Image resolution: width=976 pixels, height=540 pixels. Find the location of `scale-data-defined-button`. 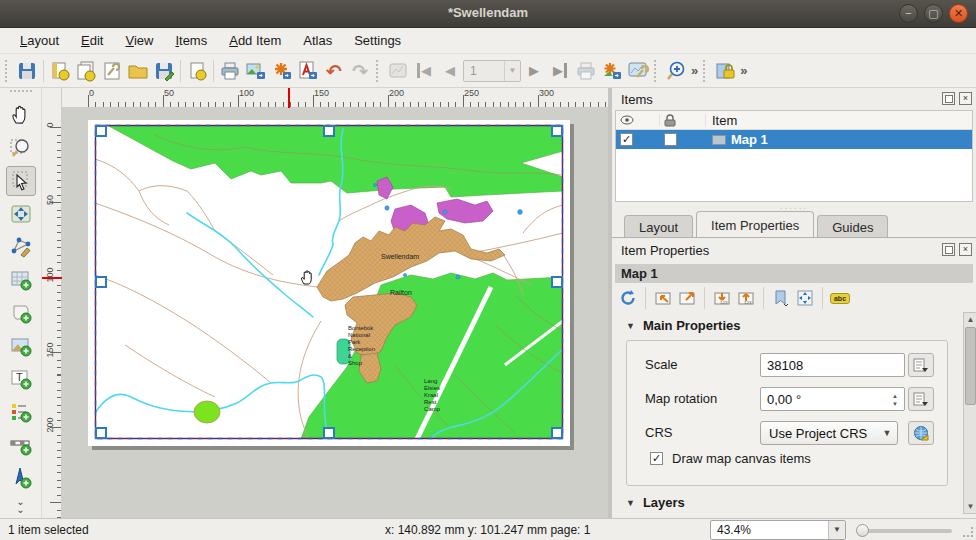

scale-data-defined-button is located at coordinates (921, 365).